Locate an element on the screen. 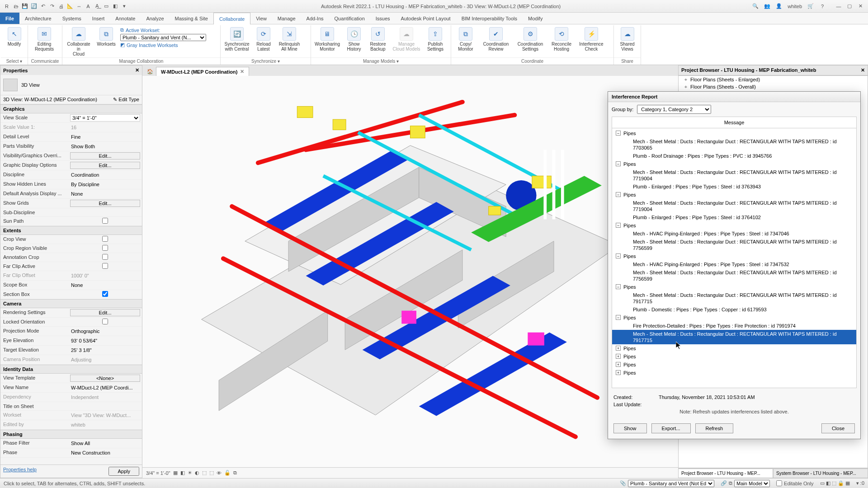 The height and width of the screenshot is (488, 868). show-history-button: 🕓Show History is located at coordinates (354, 39).